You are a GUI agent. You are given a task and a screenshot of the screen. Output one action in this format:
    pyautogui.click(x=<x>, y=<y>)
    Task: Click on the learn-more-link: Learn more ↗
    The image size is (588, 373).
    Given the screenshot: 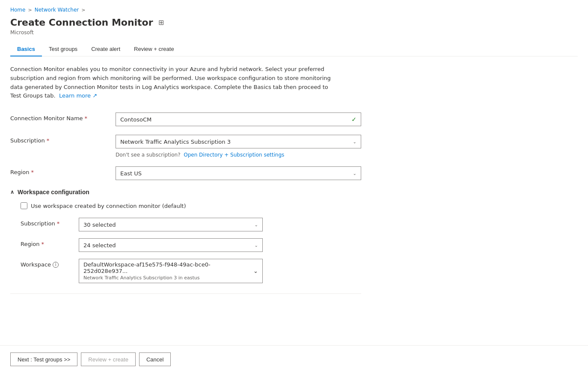 What is the action you would take?
    pyautogui.click(x=78, y=96)
    